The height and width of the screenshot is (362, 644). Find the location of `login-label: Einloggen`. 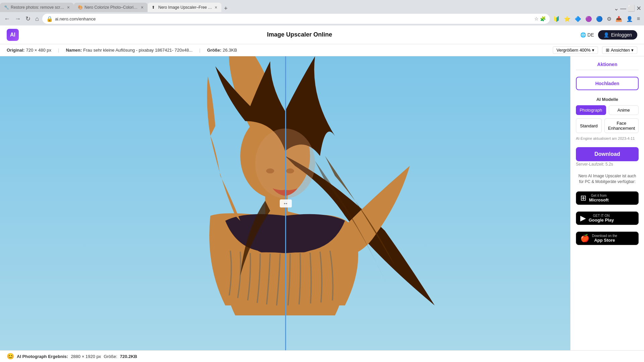

login-label: Einloggen is located at coordinates (622, 35).